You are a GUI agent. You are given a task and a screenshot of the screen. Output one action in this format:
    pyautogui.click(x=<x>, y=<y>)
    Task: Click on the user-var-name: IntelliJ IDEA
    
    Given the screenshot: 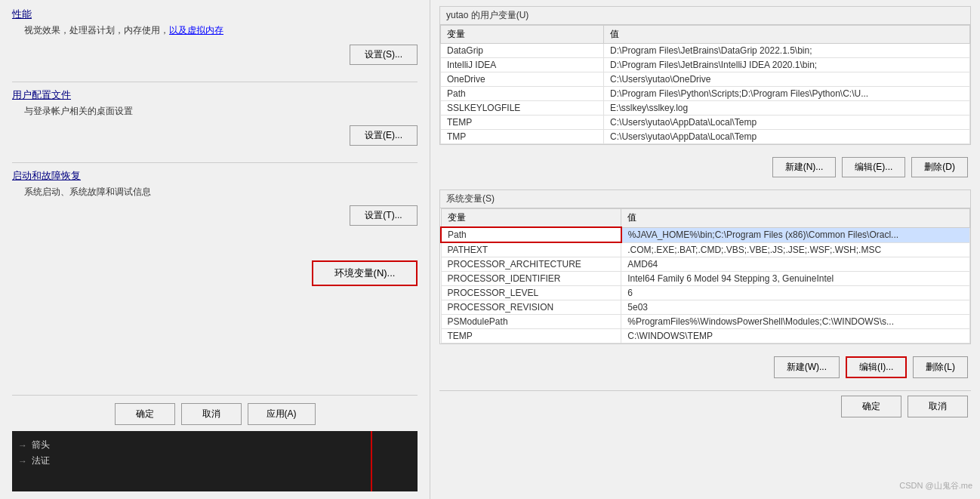 What is the action you would take?
    pyautogui.click(x=522, y=65)
    